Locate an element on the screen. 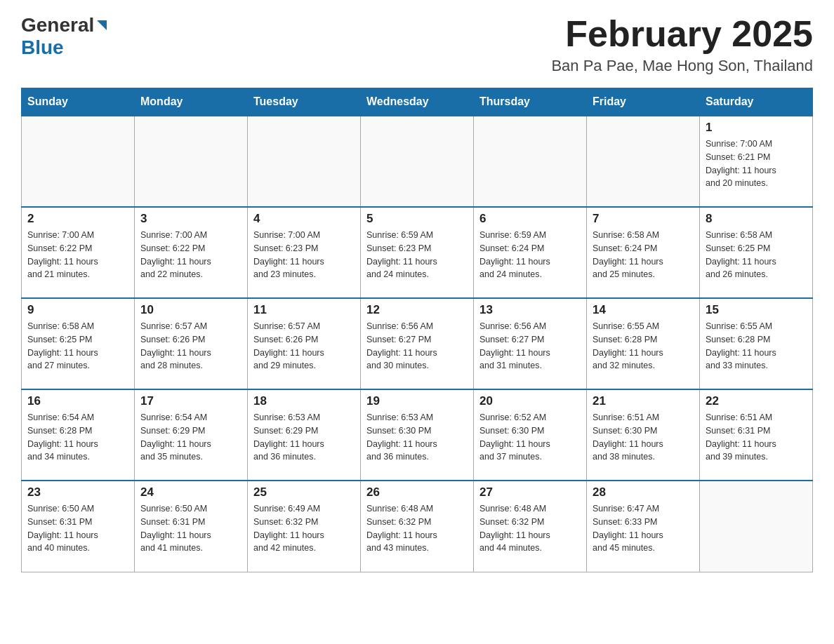 The image size is (834, 644). day-number: 11 is located at coordinates (304, 310).